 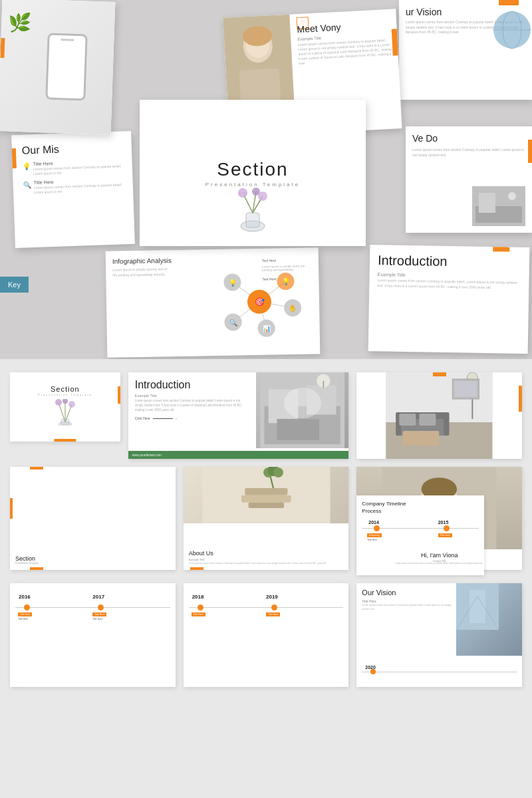 I want to click on dot-2016, so click(x=27, y=608).